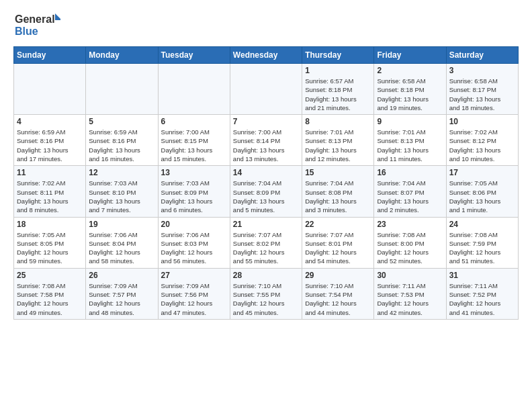 This screenshot has width=532, height=411. What do you see at coordinates (338, 300) in the screenshot?
I see `day-info: Sunrise: 7:10 AM Sunset: 7:54 PM Dayligh…` at bounding box center [338, 300].